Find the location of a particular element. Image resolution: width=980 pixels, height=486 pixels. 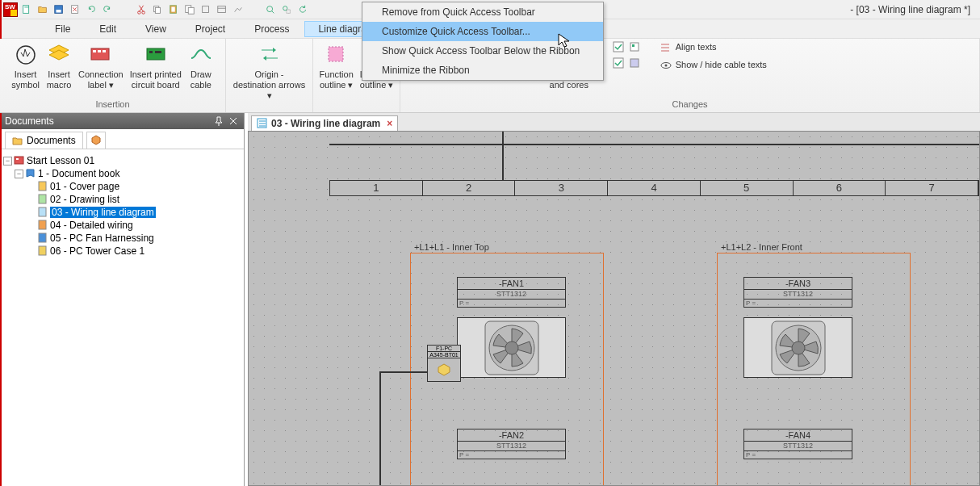

qat-refresh-icon is located at coordinates (303, 10).